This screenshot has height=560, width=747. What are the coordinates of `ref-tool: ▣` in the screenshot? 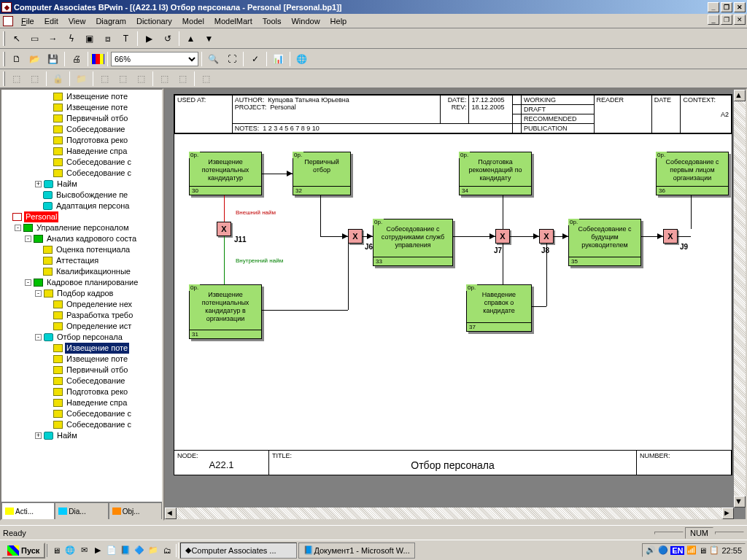 It's located at (89, 39).